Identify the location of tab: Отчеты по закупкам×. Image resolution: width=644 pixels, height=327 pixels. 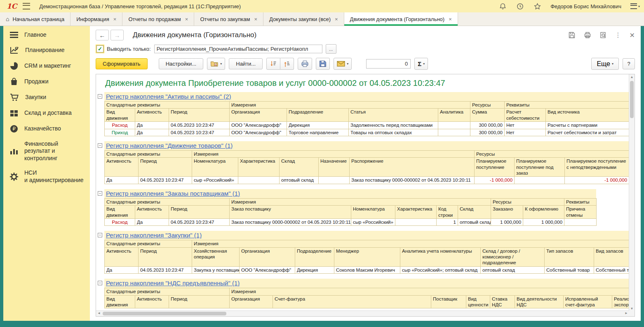
(229, 19).